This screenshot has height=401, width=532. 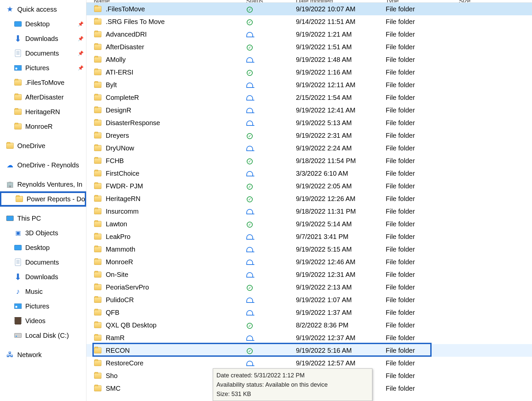 What do you see at coordinates (43, 292) in the screenshot?
I see `nav-music: ♪ Music` at bounding box center [43, 292].